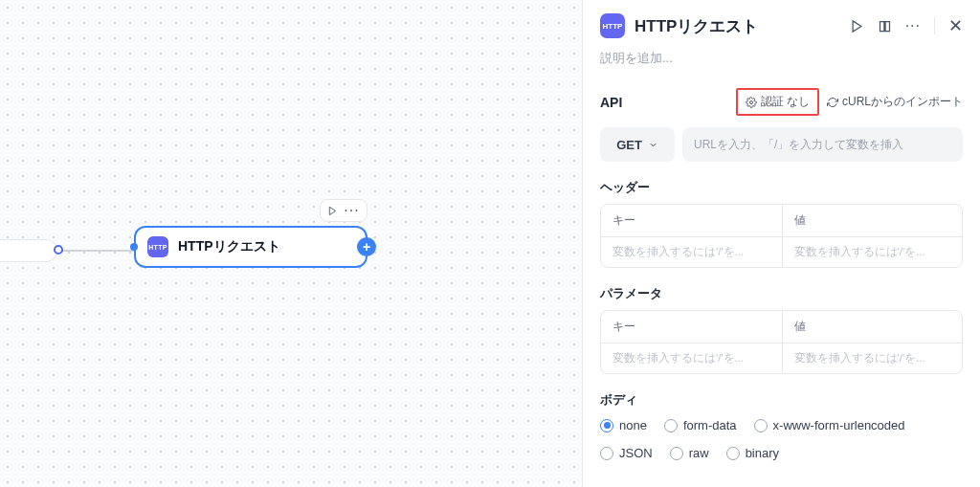 The image size is (980, 487). What do you see at coordinates (367, 247) in the screenshot?
I see `add-node-button: +` at bounding box center [367, 247].